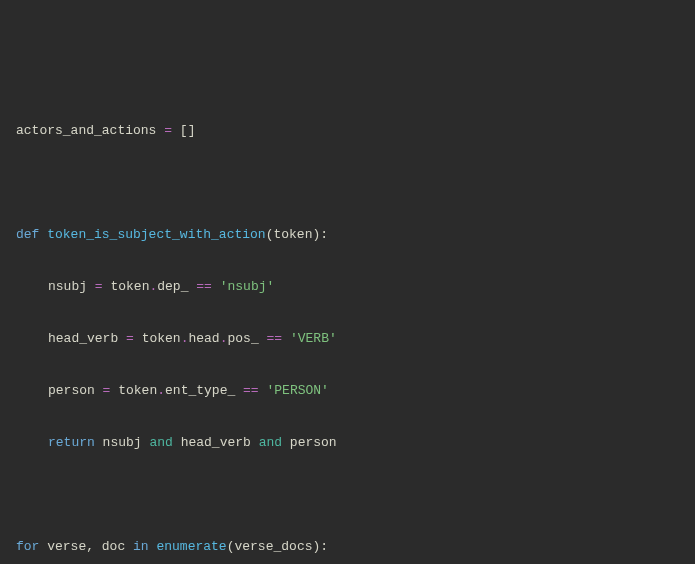 The height and width of the screenshot is (564, 695). What do you see at coordinates (200, 390) in the screenshot?
I see `attribute: ent_type_` at bounding box center [200, 390].